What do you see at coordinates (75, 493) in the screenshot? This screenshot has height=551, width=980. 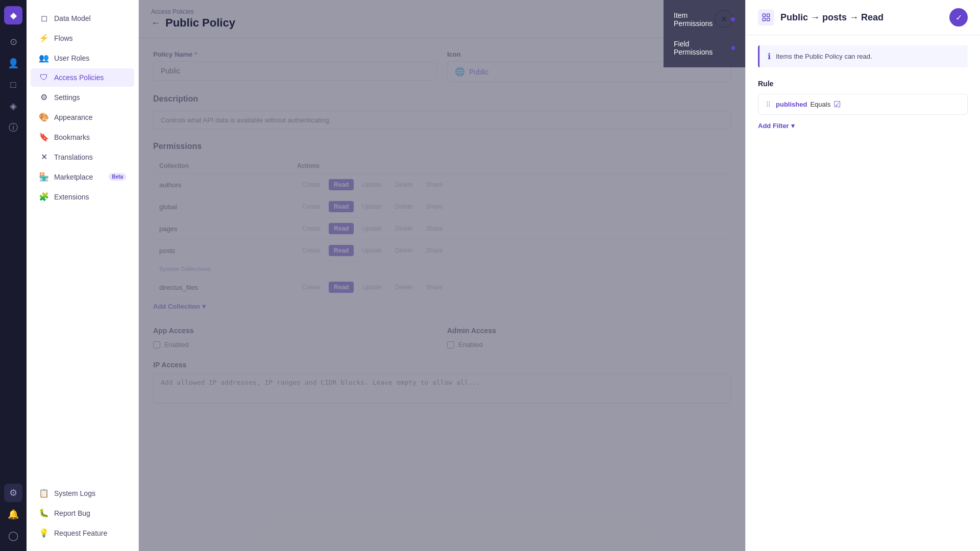 I see `sidebar-item-label: System Logs` at bounding box center [75, 493].